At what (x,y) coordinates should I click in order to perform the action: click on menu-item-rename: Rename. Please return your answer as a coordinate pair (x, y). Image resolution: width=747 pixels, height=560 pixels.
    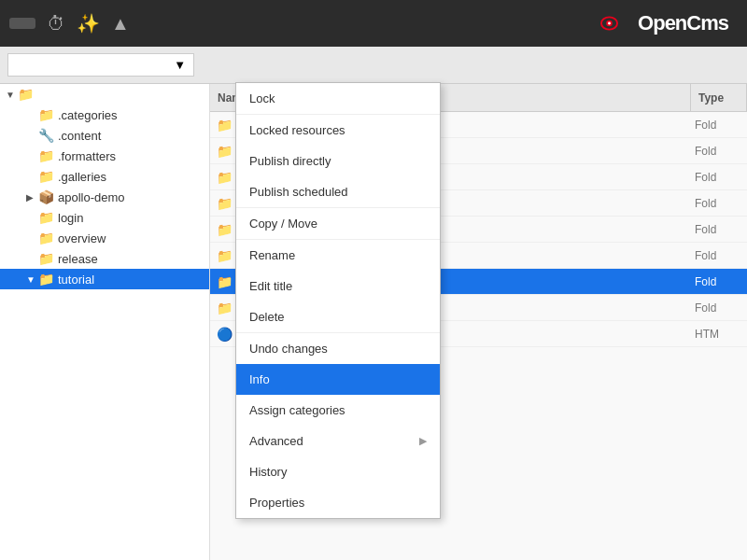
    Looking at the image, I should click on (338, 256).